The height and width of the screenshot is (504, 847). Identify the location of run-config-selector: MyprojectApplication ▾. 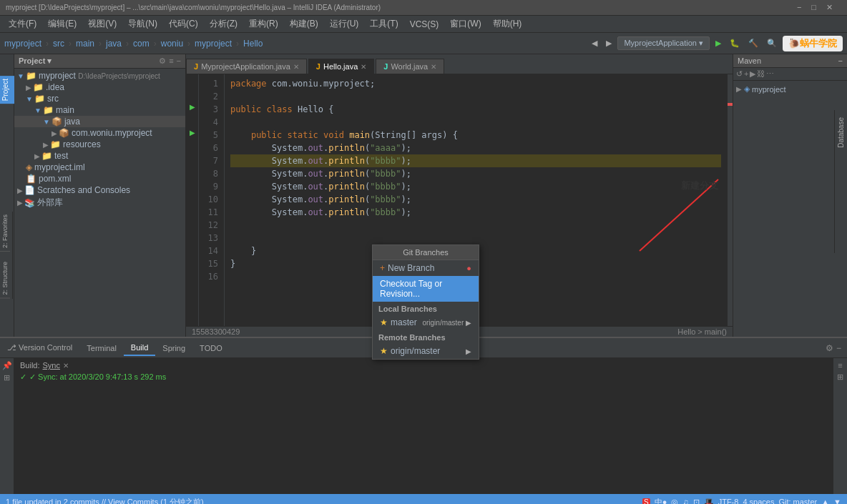
(664, 43).